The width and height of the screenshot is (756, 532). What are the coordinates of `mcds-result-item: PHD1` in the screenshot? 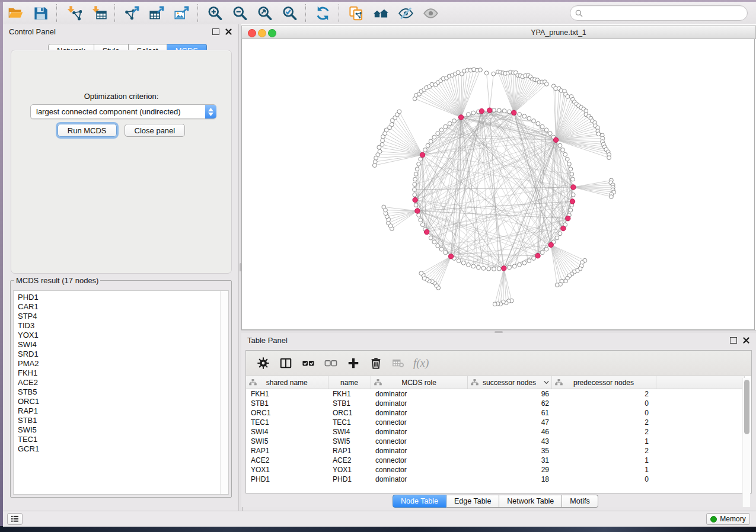 It's located at (119, 297).